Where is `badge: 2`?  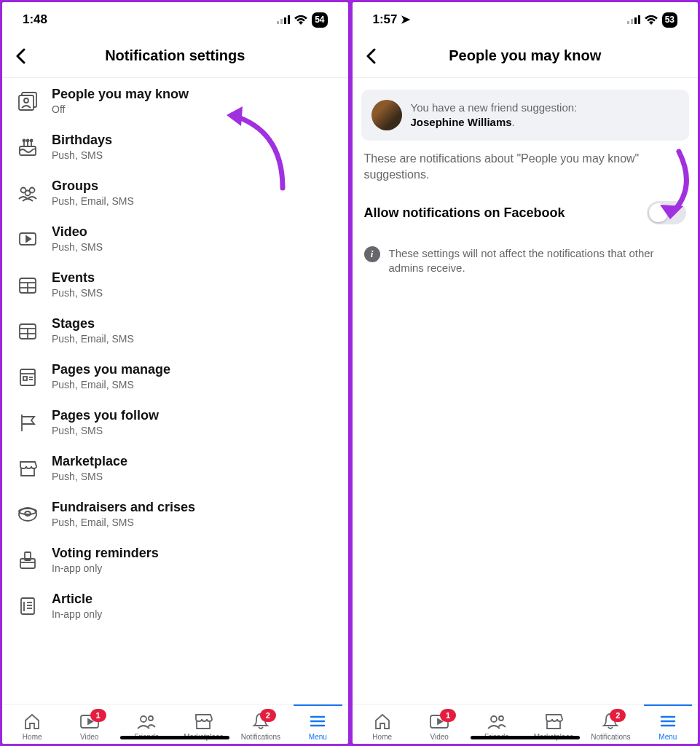 badge: 2 is located at coordinates (268, 715).